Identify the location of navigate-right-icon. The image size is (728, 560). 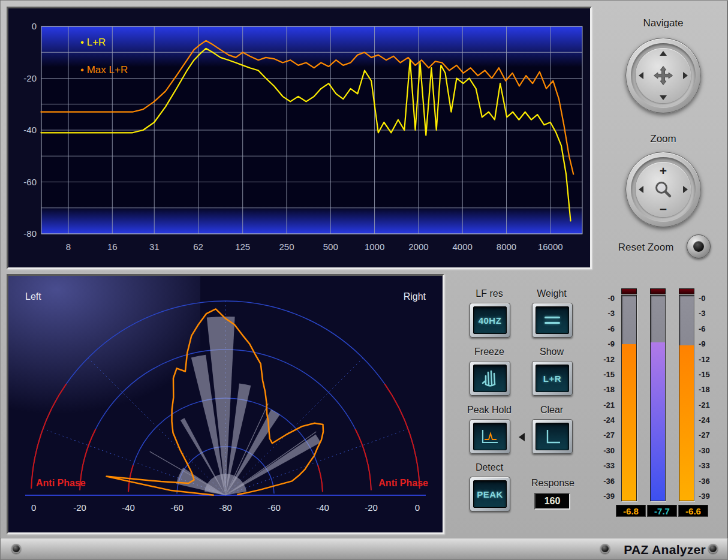
(685, 76).